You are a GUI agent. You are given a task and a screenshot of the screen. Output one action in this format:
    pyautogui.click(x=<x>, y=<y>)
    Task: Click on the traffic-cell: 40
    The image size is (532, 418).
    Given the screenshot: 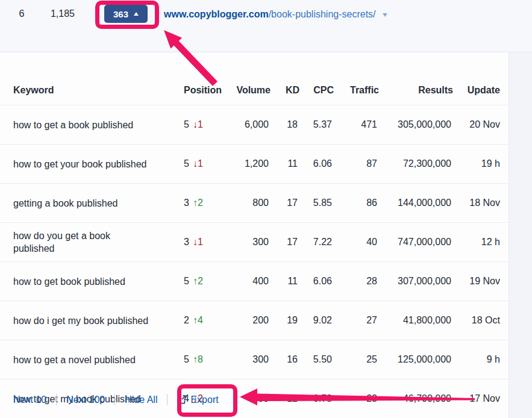 What is the action you would take?
    pyautogui.click(x=357, y=242)
    